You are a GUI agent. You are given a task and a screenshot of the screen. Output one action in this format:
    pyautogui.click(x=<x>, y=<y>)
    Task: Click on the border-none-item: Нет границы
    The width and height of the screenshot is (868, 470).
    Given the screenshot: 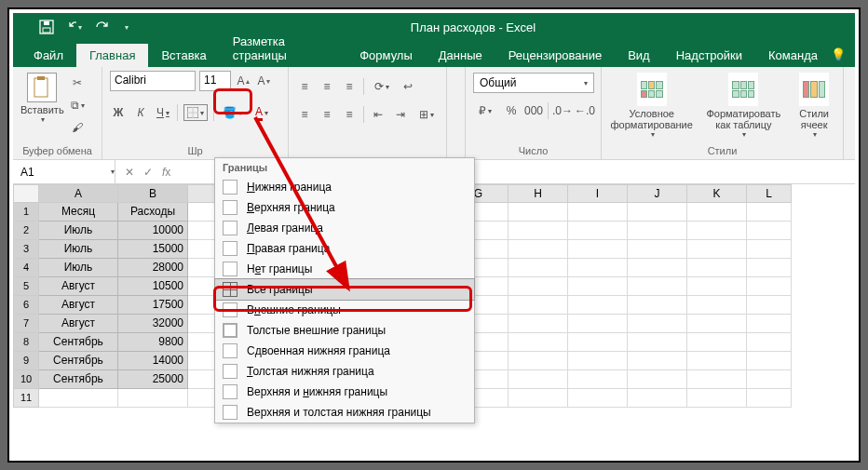 What is the action you would take?
    pyautogui.click(x=345, y=269)
    